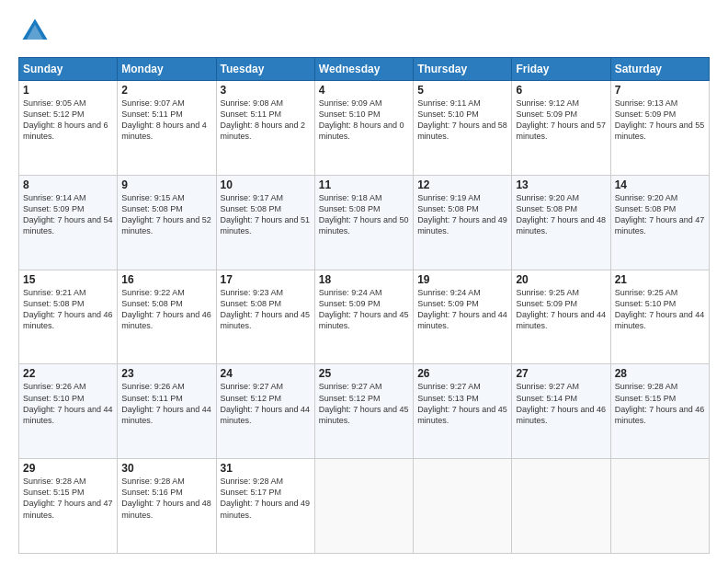  What do you see at coordinates (266, 120) in the screenshot?
I see `cell-info: Sunrise: 9:08 AMSunset: 5:11 PMDaylight:…` at bounding box center [266, 120].